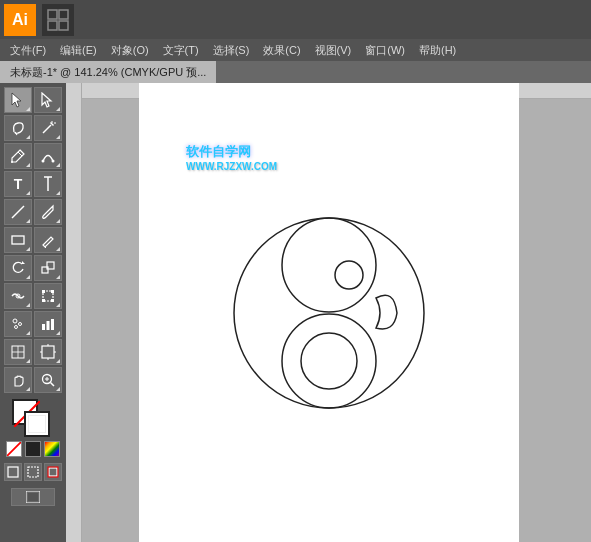  I want to click on symbol-sprayer-tool, so click(18, 324).